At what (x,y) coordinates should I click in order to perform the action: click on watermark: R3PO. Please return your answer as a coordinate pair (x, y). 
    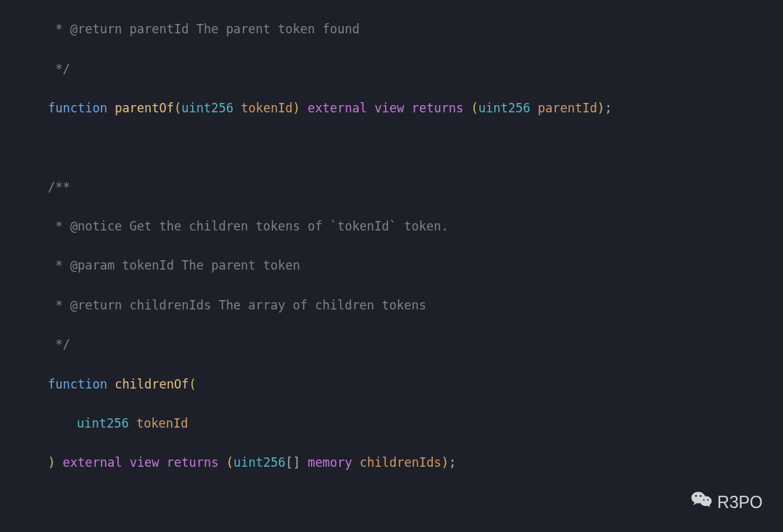
    Looking at the image, I should click on (726, 503).